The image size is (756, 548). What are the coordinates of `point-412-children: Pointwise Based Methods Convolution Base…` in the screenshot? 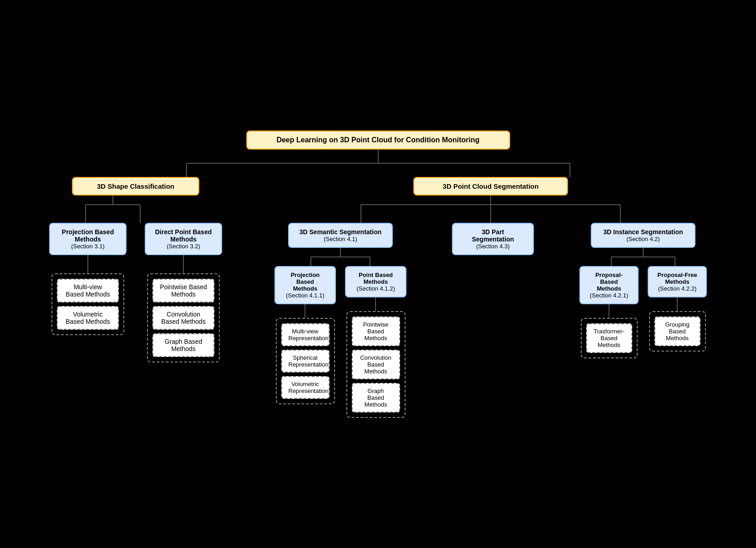 It's located at (376, 365).